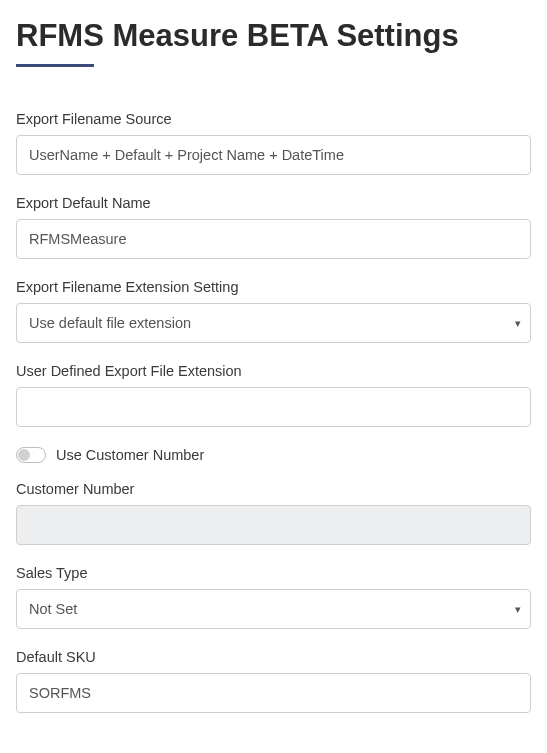 This screenshot has height=753, width=547. Describe the element at coordinates (274, 287) in the screenshot. I see `label-export-ext-setting: Export Filename Extension Setting` at that location.